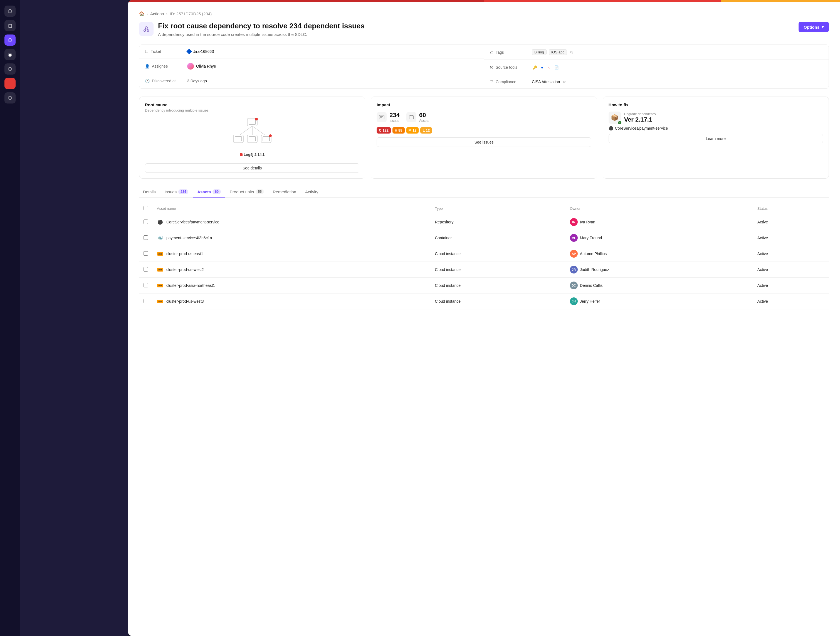  What do you see at coordinates (546, 67) in the screenshot?
I see `source-tools-value: 🔑 ● ○ 📄` at bounding box center [546, 67].